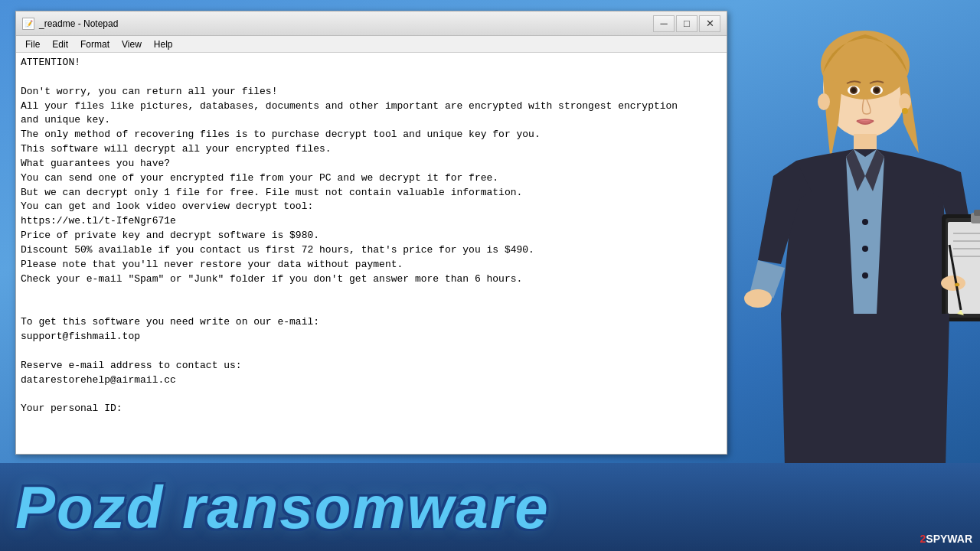 The width and height of the screenshot is (980, 551). Describe the element at coordinates (371, 24) in the screenshot. I see `title-bar: 📝 _readme - Notepad ─ □ ✕` at that location.